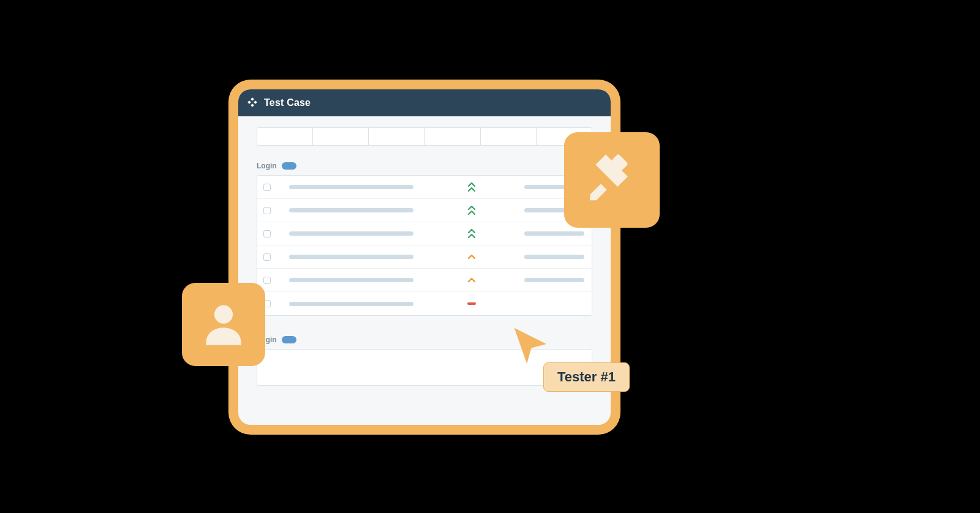 The height and width of the screenshot is (513, 980). What do you see at coordinates (252, 103) in the screenshot?
I see `diamond-cluster-icon` at bounding box center [252, 103].